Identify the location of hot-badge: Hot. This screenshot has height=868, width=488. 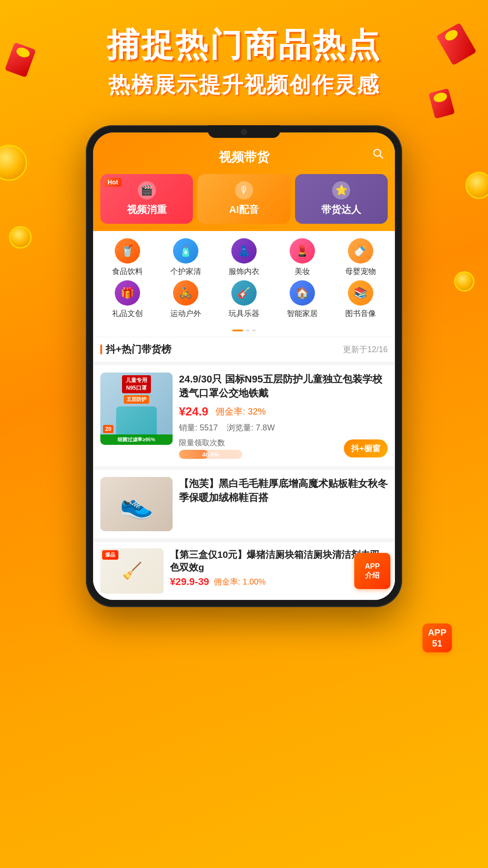
(113, 182).